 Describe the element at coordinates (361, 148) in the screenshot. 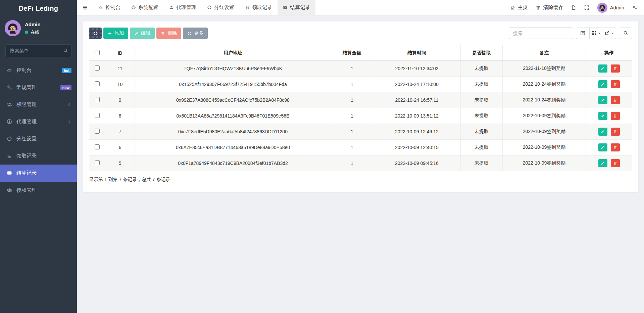

I see `table-row: 6 0x6A7E35c6Ea31DB87714463a5189De88a9D0E…` at that location.